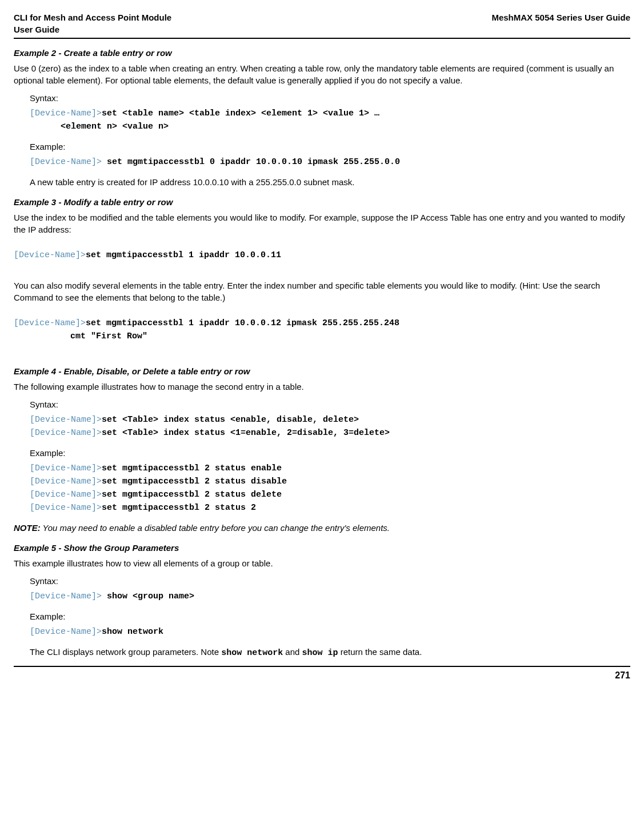  Describe the element at coordinates (37, 30) in the screenshot. I see `header-left-line2: User Guide` at that location.